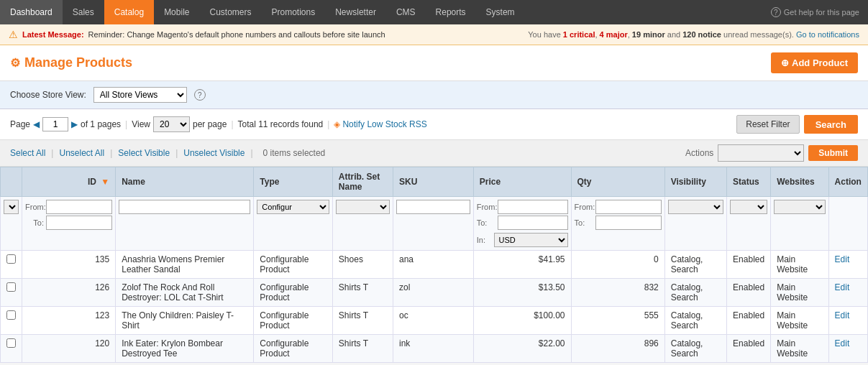 The image size is (868, 365). Describe the element at coordinates (293, 12) in the screenshot. I see `nav-item-promotions: Promotions` at that location.